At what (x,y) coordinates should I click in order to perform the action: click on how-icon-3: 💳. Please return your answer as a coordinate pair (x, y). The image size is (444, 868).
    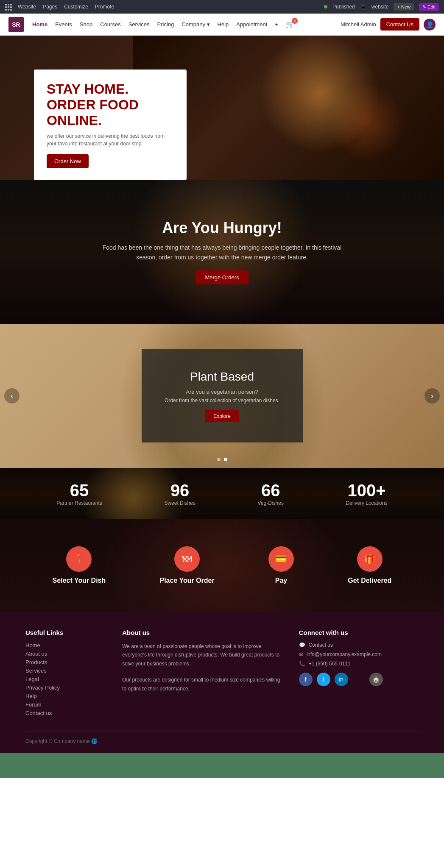
    Looking at the image, I should click on (281, 559).